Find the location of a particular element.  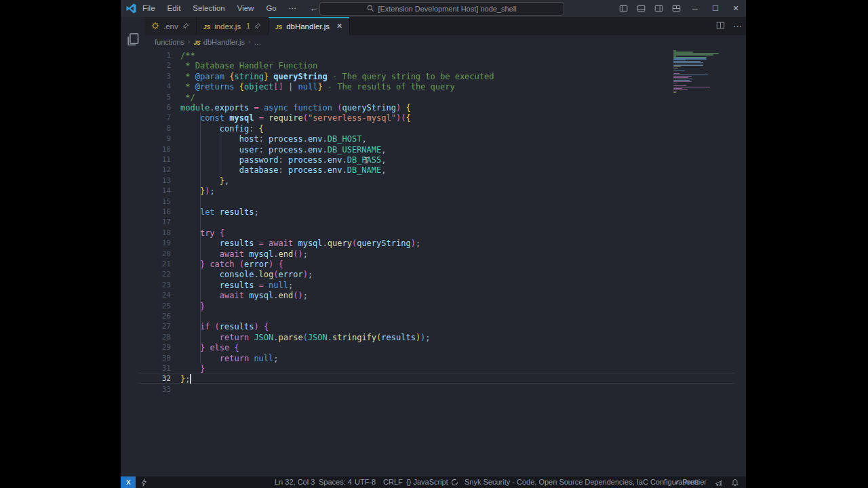

code-text: } else { is located at coordinates (210, 348).